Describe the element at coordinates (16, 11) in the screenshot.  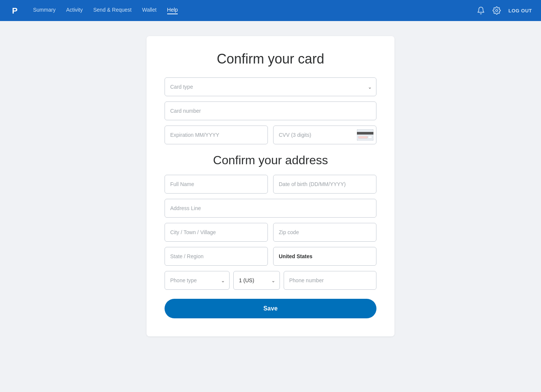
I see `paypal-logo: P` at that location.